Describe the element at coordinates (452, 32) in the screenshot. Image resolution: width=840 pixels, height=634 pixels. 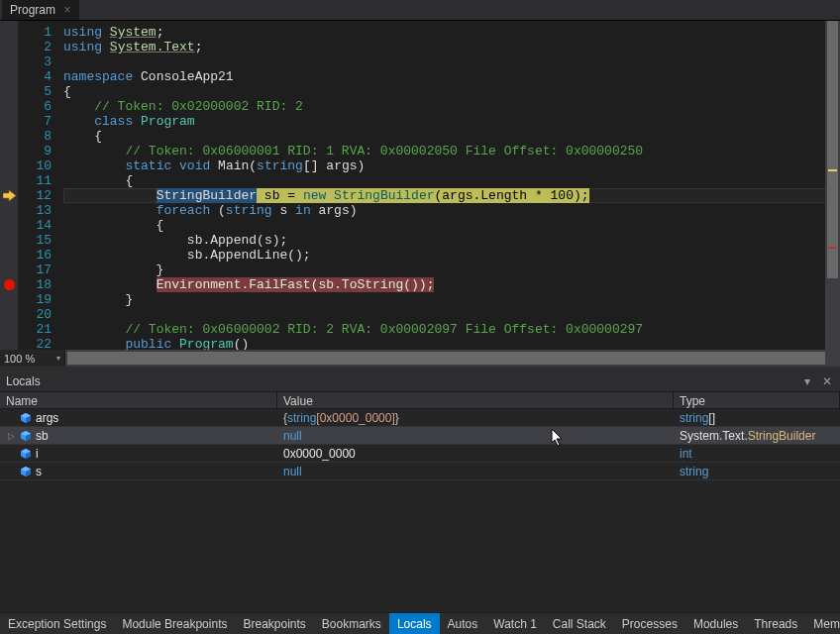
I see `code-line: using System;` at that location.